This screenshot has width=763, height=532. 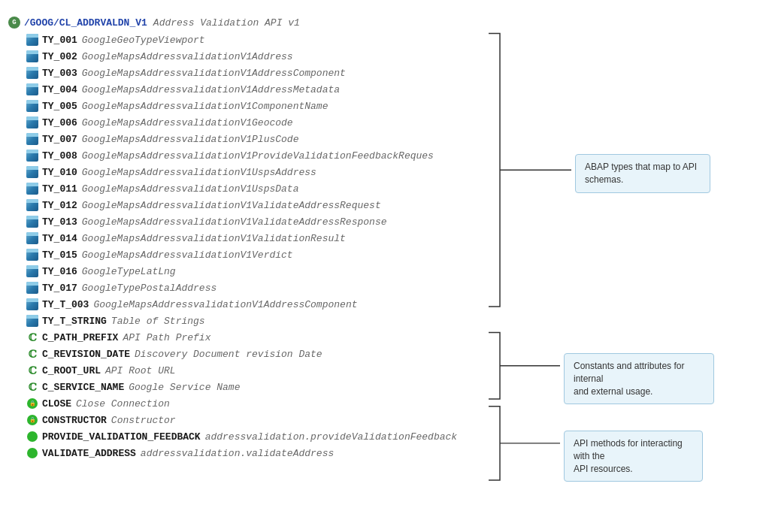 I want to click on type-row: TY_017GoogleTypePostalAddress, so click(x=241, y=288).